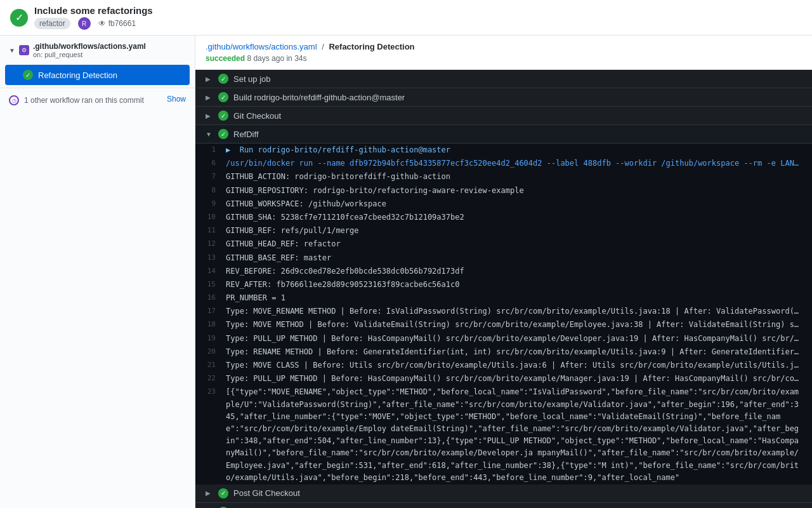 The height and width of the screenshot is (508, 812). I want to click on step-name: RefDiff, so click(246, 135).